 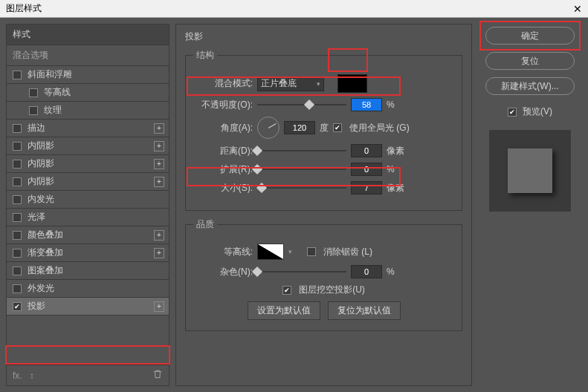 What do you see at coordinates (366, 151) in the screenshot?
I see `distance-input: 0` at bounding box center [366, 151].